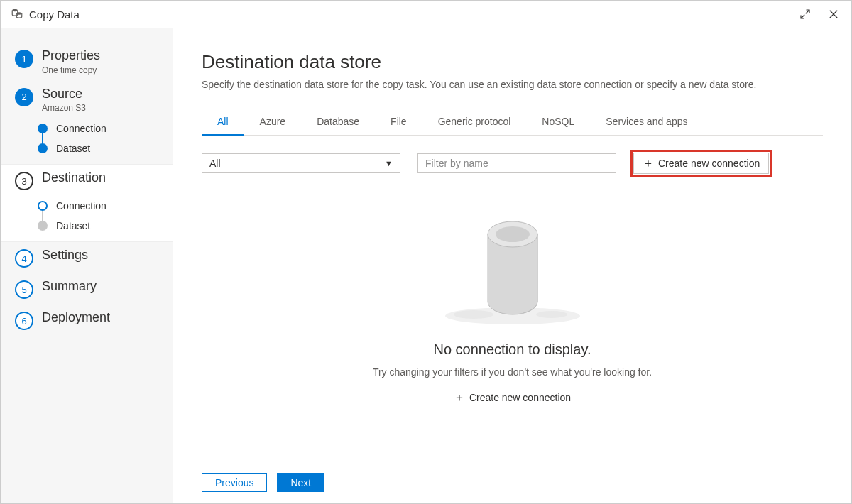  Describe the element at coordinates (234, 483) in the screenshot. I see `previous-button: Previous` at that location.